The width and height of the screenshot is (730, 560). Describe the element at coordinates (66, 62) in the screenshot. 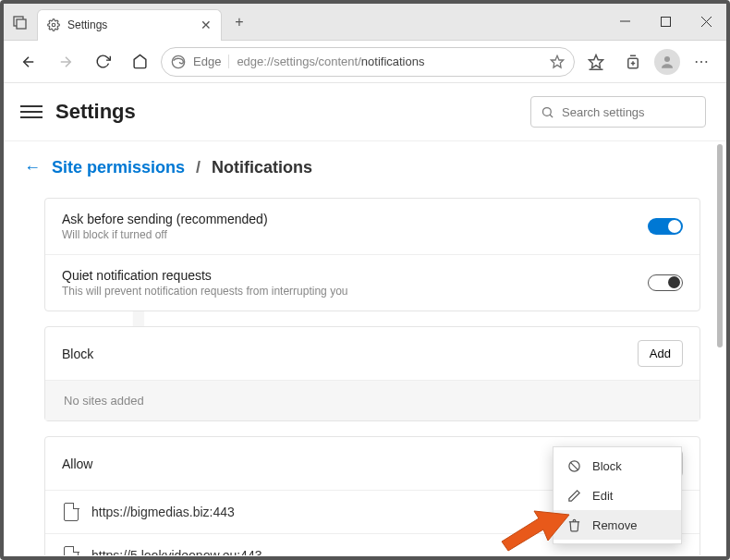

I see `forward-button` at that location.